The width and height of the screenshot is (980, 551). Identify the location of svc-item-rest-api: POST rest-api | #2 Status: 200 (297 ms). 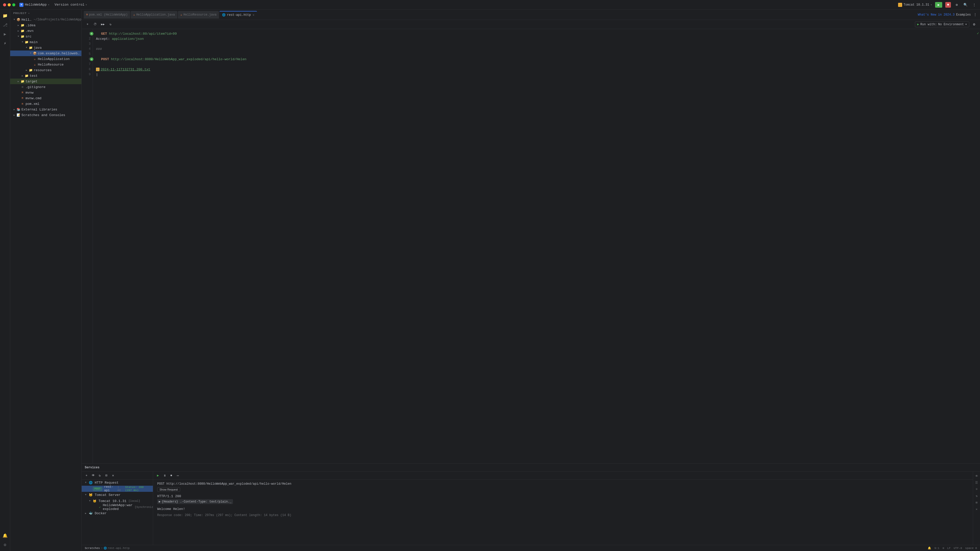
(117, 489).